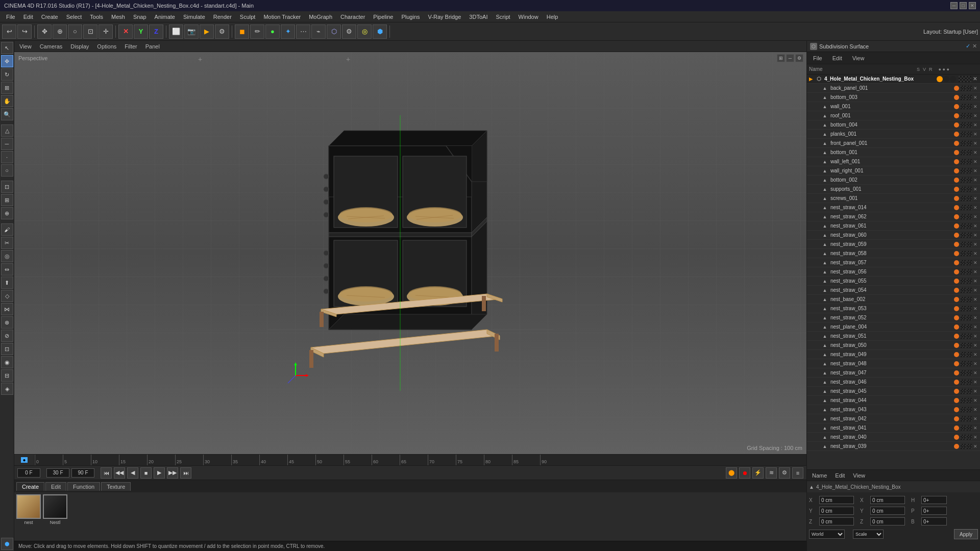 This screenshot has height=551, width=980. Describe the element at coordinates (107, 46) in the screenshot. I see `viewport-options-menu: Options` at that location.